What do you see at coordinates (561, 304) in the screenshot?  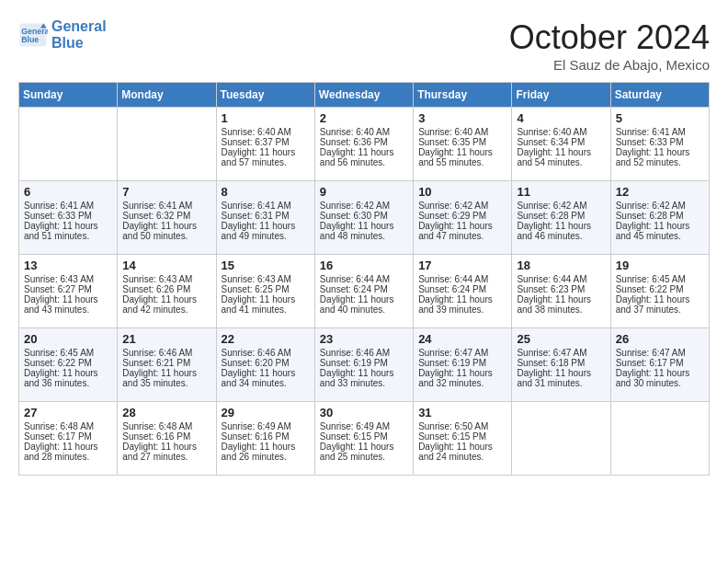 I see `daylight-text: Daylight: 11 hours and 38 minutes.` at bounding box center [561, 304].